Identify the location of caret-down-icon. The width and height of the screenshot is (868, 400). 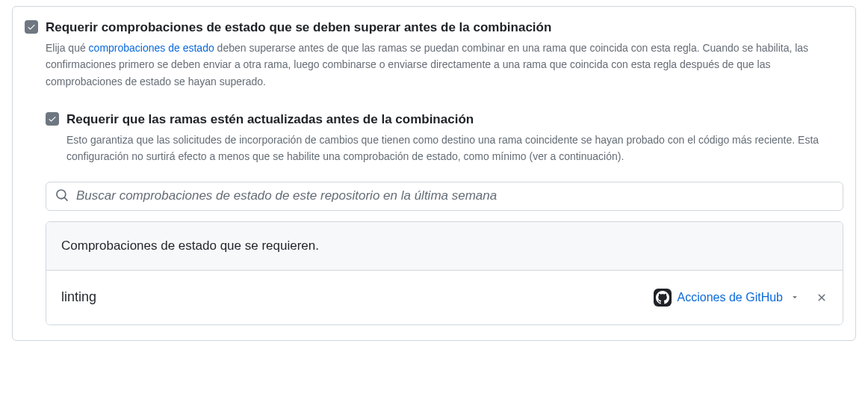
(795, 298).